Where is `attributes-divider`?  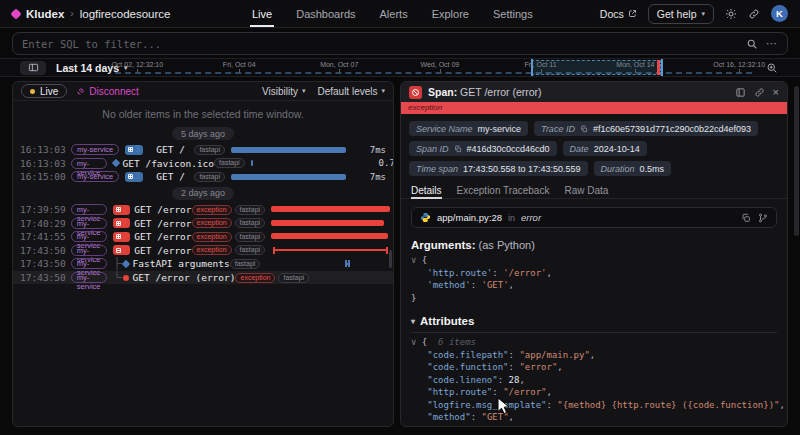 attributes-divider is located at coordinates (594, 332).